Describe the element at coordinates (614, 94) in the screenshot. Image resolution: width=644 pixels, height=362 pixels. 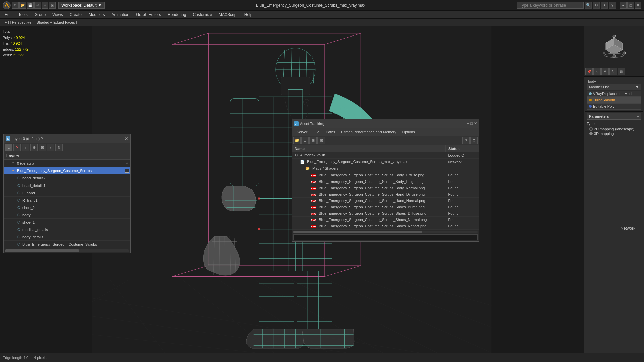
I see `modifier-vray: VRayDisplacementMod` at that location.